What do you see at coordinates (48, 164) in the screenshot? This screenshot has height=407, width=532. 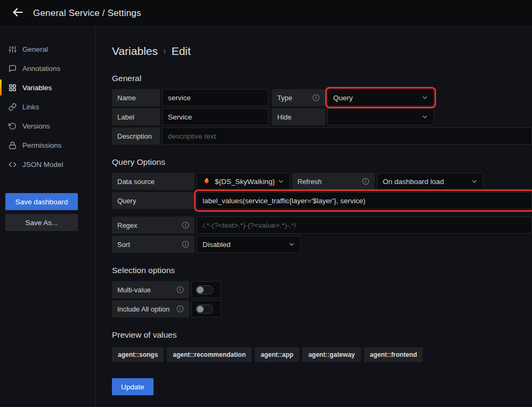 I see `sidebar-item-json-model: JSON Model` at bounding box center [48, 164].